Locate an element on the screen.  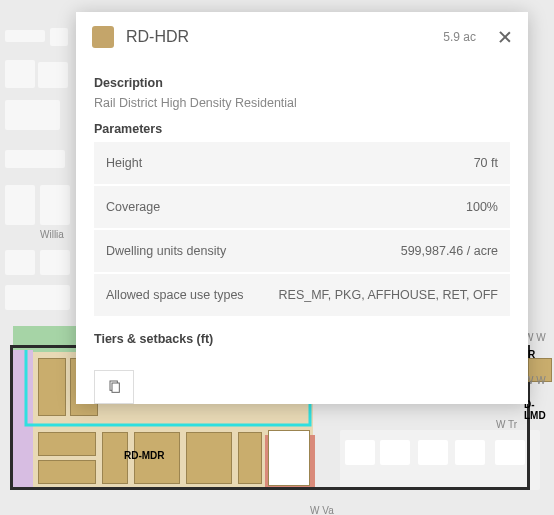
param-row: Allowed space use types RES_MF, PKG, AFF… is located at coordinates (302, 296).